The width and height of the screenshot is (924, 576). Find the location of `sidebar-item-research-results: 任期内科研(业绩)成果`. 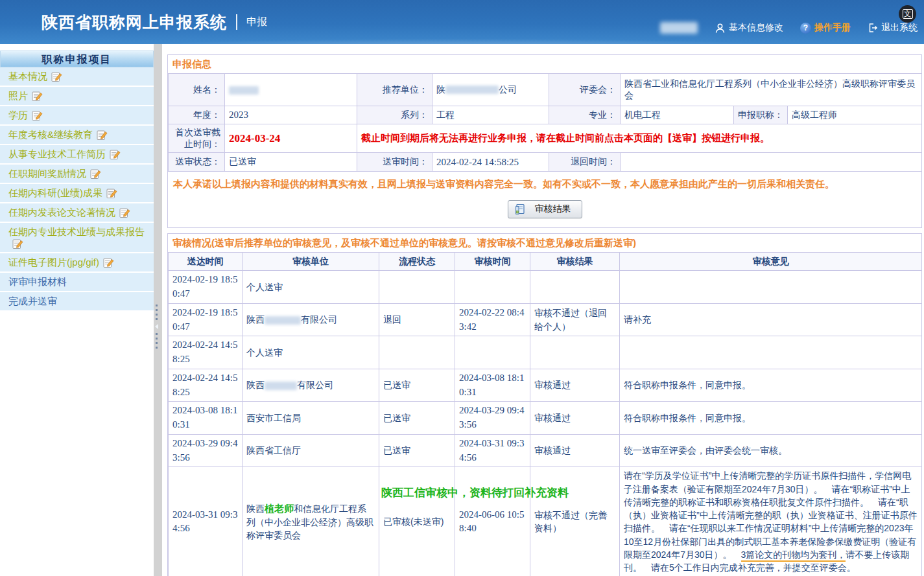

sidebar-item-research-results: 任期内科研(业绩)成果 is located at coordinates (77, 194).